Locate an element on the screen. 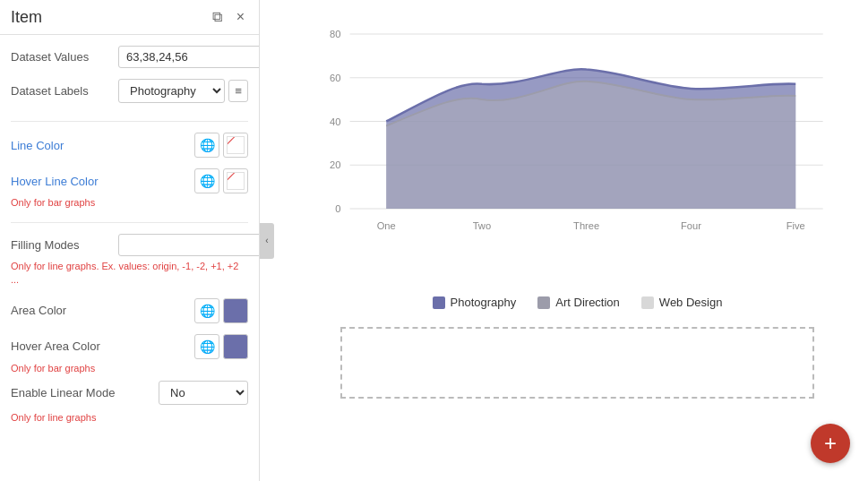 The height and width of the screenshot is (481, 868). dataset-labels-select: Photography Art Direction Web Design is located at coordinates (172, 91).